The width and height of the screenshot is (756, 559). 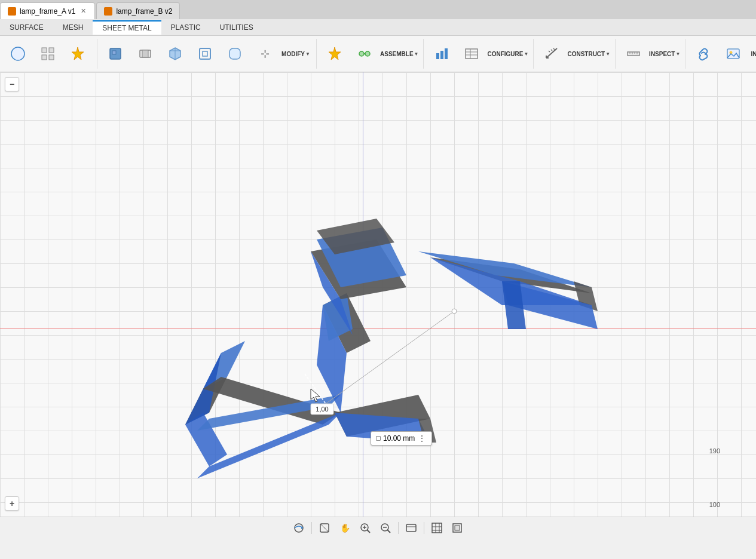 What do you see at coordinates (372, 54) in the screenshot?
I see `assemble-group: ASSEMBLE ▼` at bounding box center [372, 54].